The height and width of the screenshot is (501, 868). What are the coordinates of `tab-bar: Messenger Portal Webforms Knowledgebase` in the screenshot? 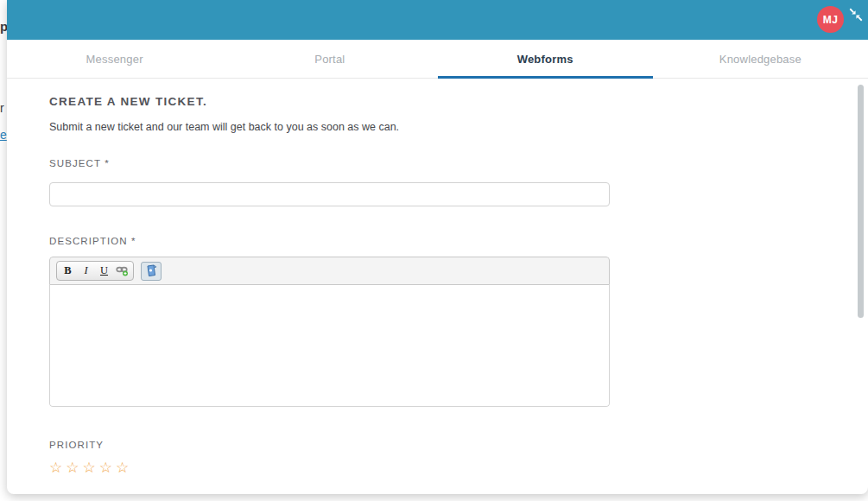 It's located at (437, 59).